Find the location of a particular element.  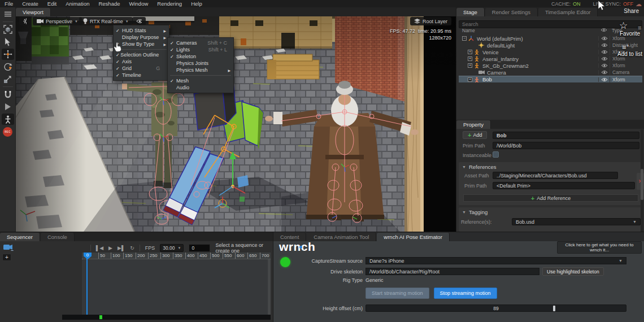

menu-help: Help is located at coordinates (197, 3).